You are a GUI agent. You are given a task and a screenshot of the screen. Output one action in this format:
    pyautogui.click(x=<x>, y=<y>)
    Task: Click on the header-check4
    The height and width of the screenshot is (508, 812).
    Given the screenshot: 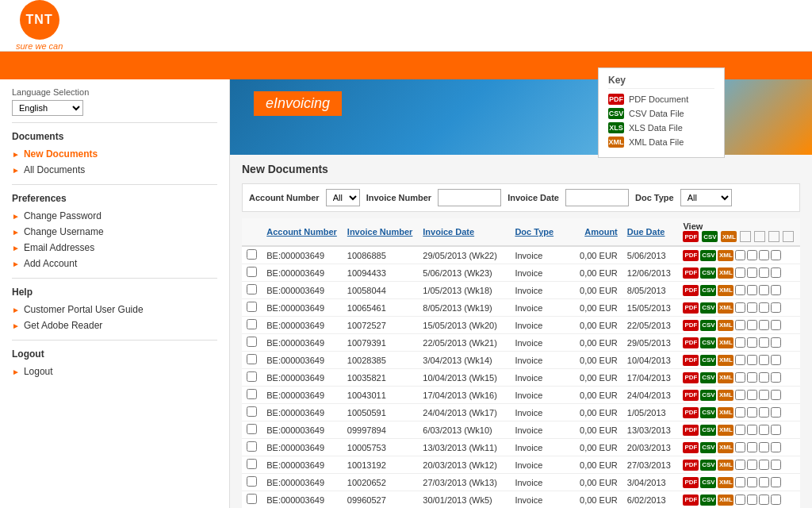 What is the action you would take?
    pyautogui.click(x=788, y=237)
    